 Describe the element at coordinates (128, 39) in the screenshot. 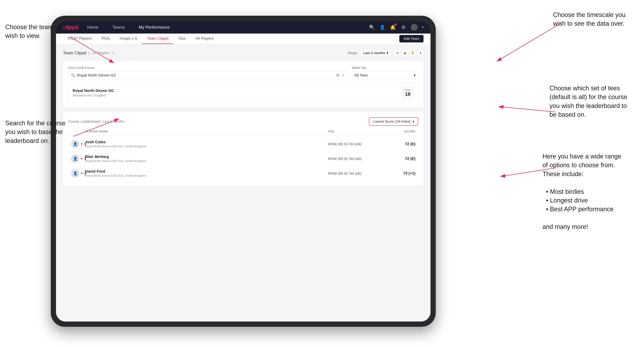

I see `tab-hcaps: Hcaps 1-5` at that location.